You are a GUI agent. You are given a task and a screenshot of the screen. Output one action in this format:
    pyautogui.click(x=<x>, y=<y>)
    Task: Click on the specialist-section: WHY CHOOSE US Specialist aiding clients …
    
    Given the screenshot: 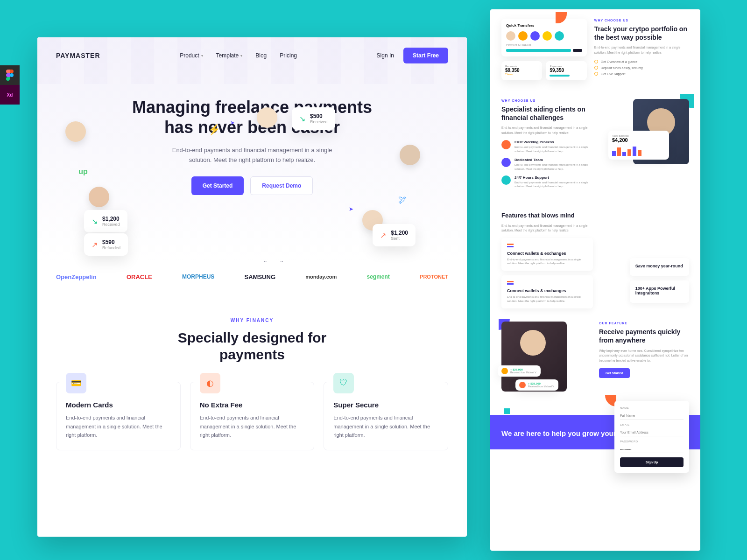 What is the action you would take?
    pyautogui.click(x=595, y=146)
    